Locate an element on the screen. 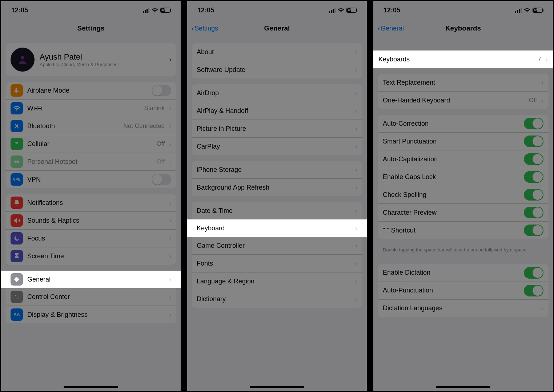 Image resolution: width=554 pixels, height=392 pixels. wifi-icon is located at coordinates (155, 10).